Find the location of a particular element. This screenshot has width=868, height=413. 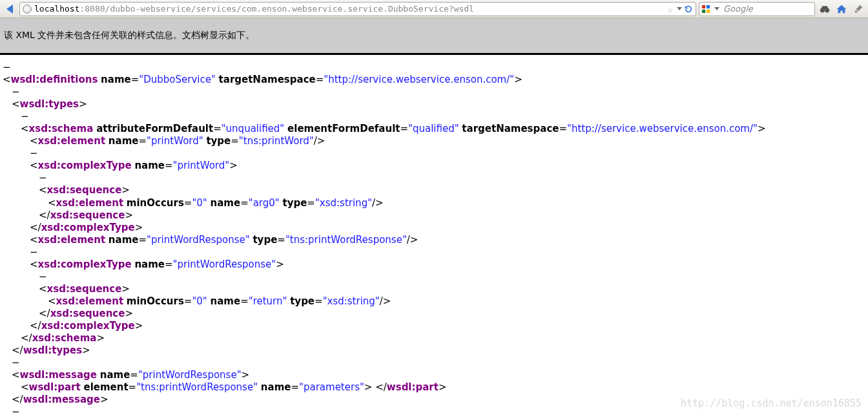

search-bar: Google is located at coordinates (757, 9).